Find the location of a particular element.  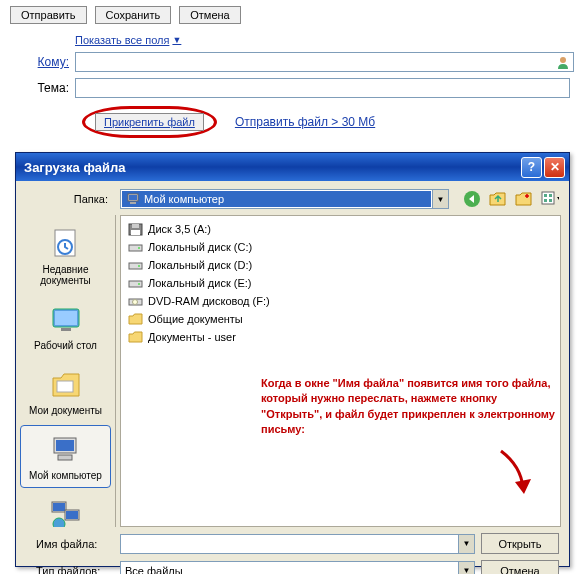

recent-docs-icon is located at coordinates (66, 244).